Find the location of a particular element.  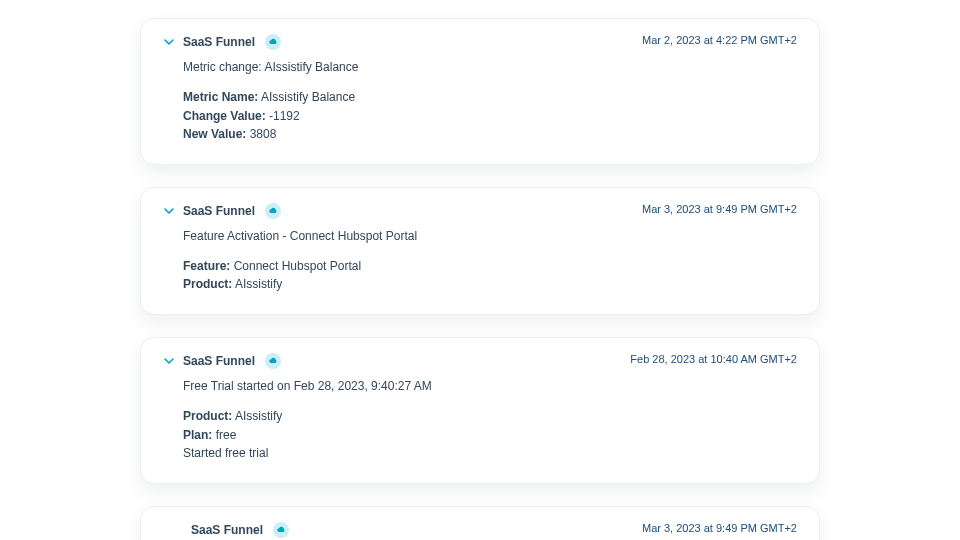

detail-value: AIssistify Balance is located at coordinates (306, 97).